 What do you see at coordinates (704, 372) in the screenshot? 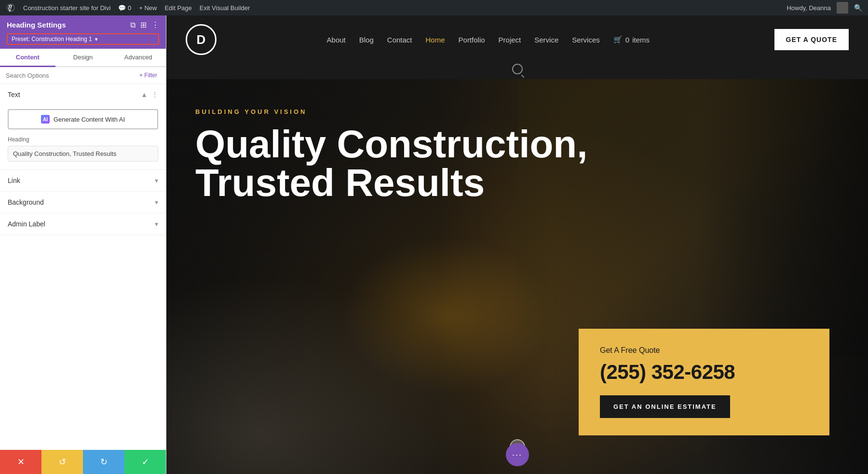
I see `quote-card-phone: (255) 352-6258` at bounding box center [704, 372].